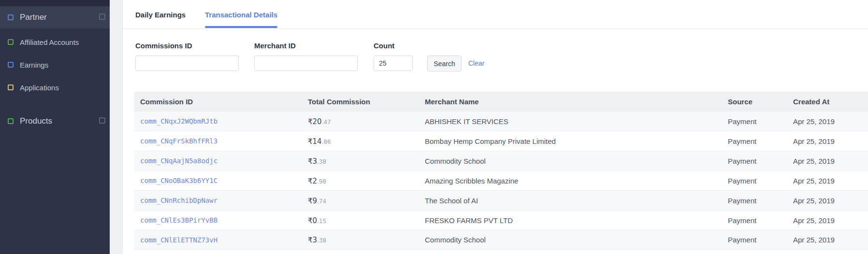  What do you see at coordinates (445, 64) in the screenshot?
I see `search-button: Search` at bounding box center [445, 64].